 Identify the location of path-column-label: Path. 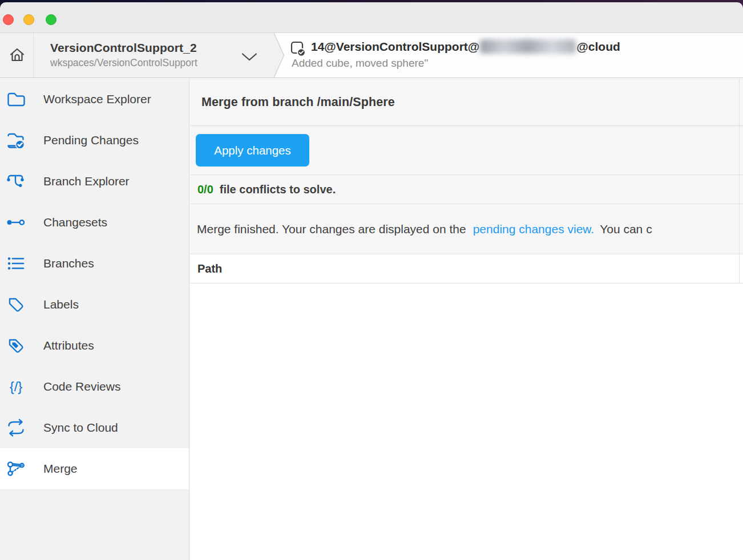
(210, 269).